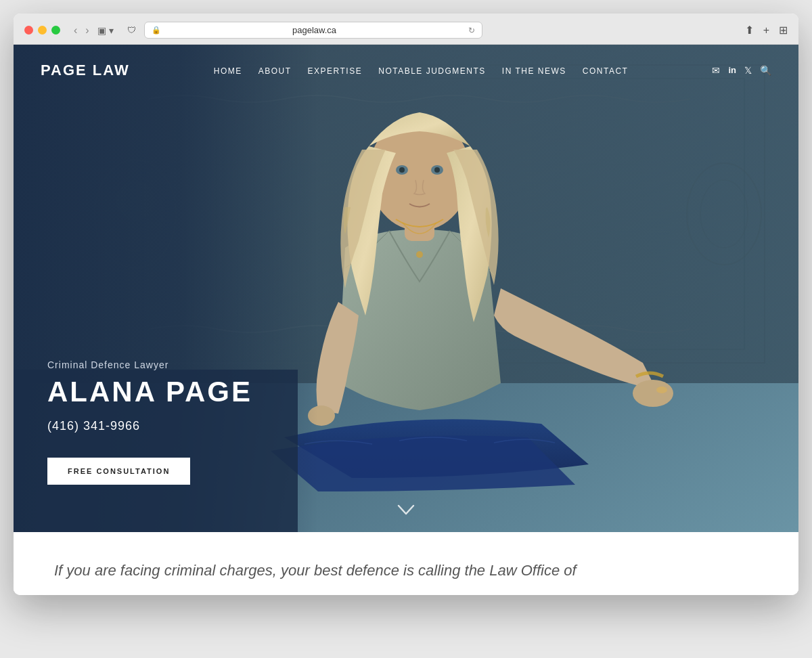  I want to click on below-fold-section: If you are facing criminal charges, your…, so click(406, 563).